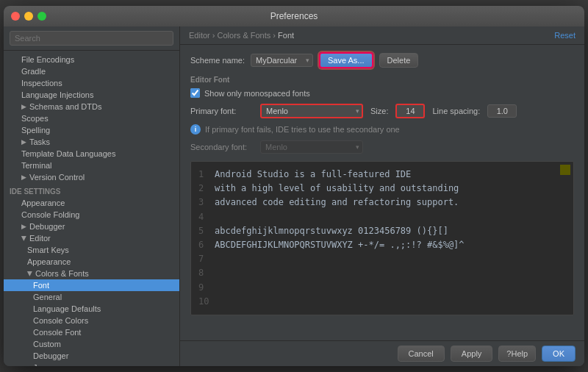 Image resolution: width=588 pixels, height=372 pixels. Describe the element at coordinates (91, 285) in the screenshot. I see `sidebar-item-font: Font` at that location.